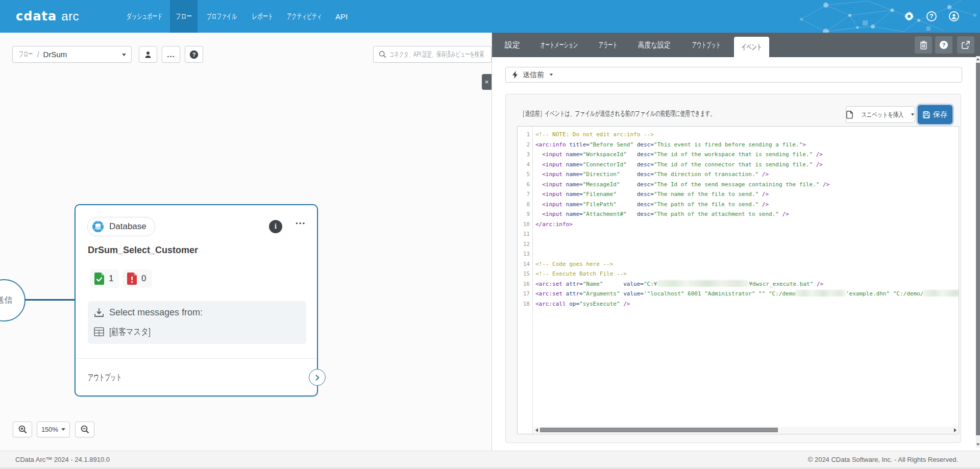 This screenshot has height=469, width=980. I want to click on zoom-out-button, so click(85, 430).